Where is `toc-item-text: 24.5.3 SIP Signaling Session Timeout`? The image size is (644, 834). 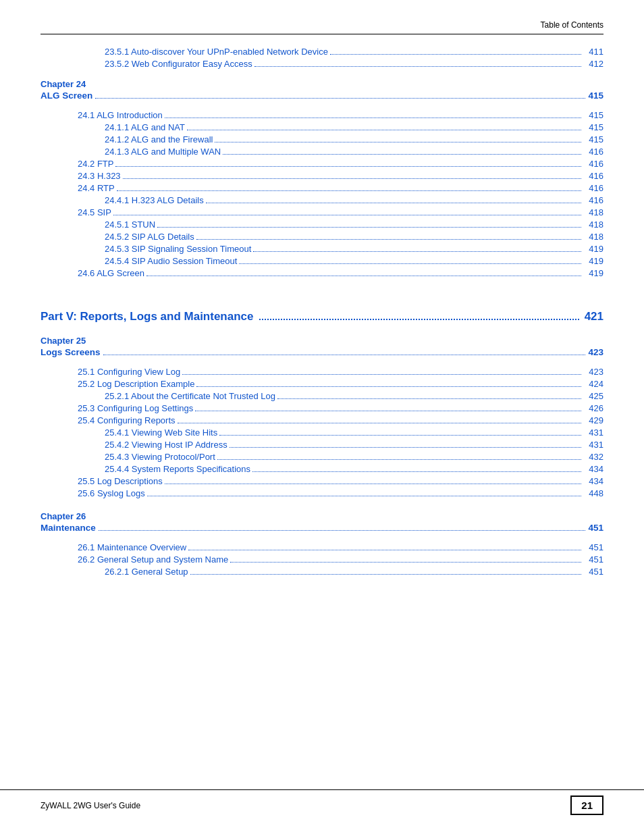
toc-item-text: 24.5.3 SIP Signaling Session Timeout is located at coordinates (178, 249).